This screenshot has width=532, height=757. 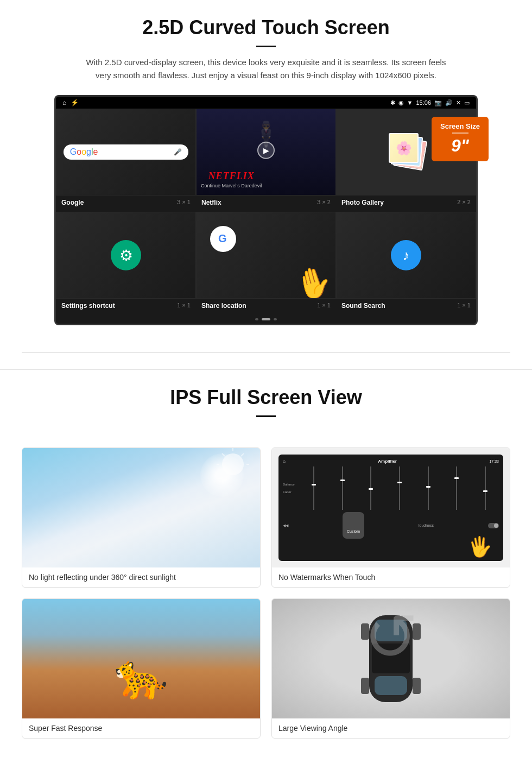 I want to click on app-labels-row2: Settings shortcut 1 × 1 Share location 1…, so click(x=266, y=307).